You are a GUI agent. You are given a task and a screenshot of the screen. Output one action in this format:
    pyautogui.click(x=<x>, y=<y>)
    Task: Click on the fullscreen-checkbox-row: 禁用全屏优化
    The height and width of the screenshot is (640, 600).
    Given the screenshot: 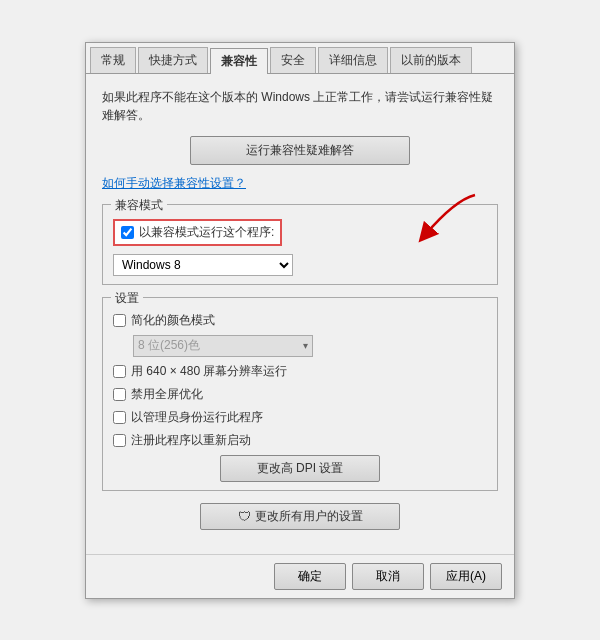 What is the action you would take?
    pyautogui.click(x=300, y=394)
    